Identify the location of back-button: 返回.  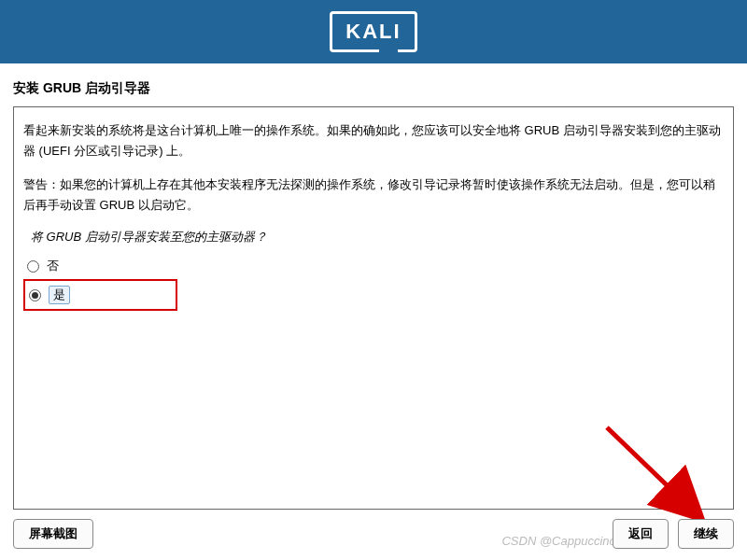
(641, 534).